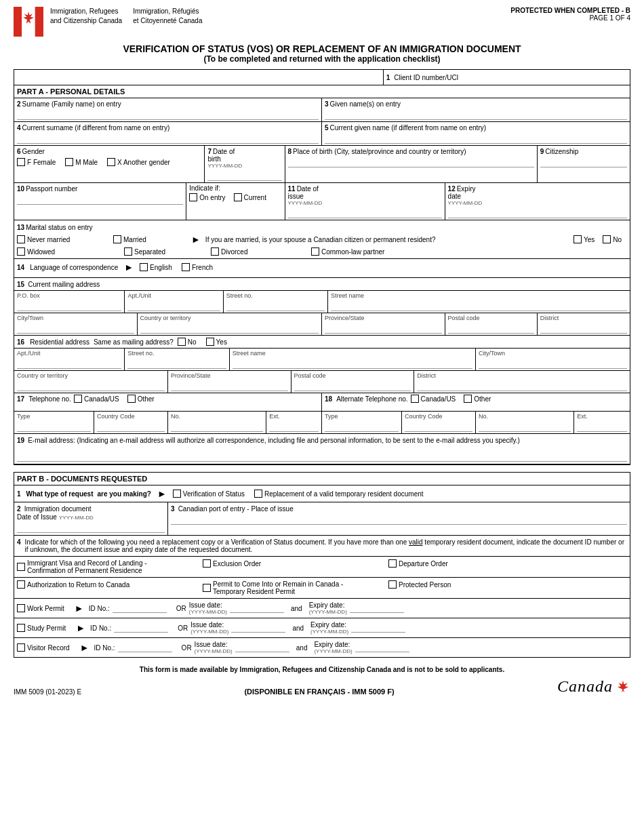 The image size is (644, 834). What do you see at coordinates (158, 252) in the screenshot?
I see `separated-checkbox: Separated` at bounding box center [158, 252].